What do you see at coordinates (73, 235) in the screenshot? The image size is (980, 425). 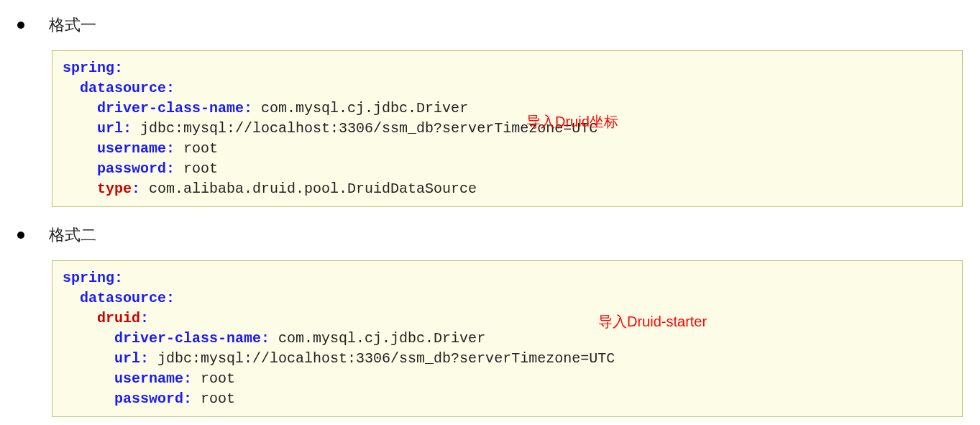 I see `heading-2: 格式二` at bounding box center [73, 235].